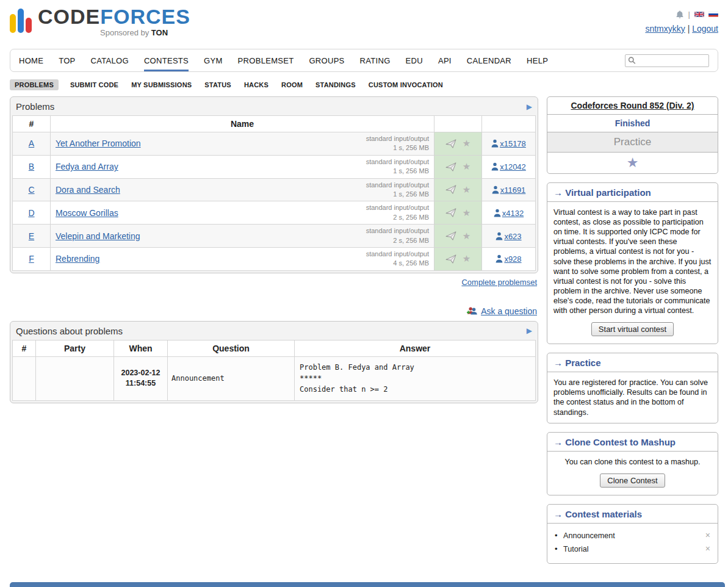 This screenshot has width=728, height=587. What do you see at coordinates (633, 123) in the screenshot?
I see `contest-status-label: Finished` at bounding box center [633, 123].